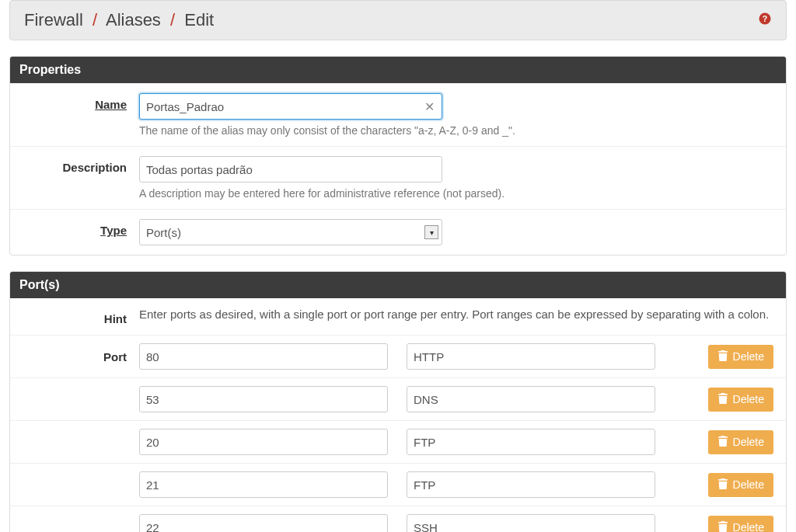  Describe the element at coordinates (291, 106) in the screenshot. I see `name-input` at that location.